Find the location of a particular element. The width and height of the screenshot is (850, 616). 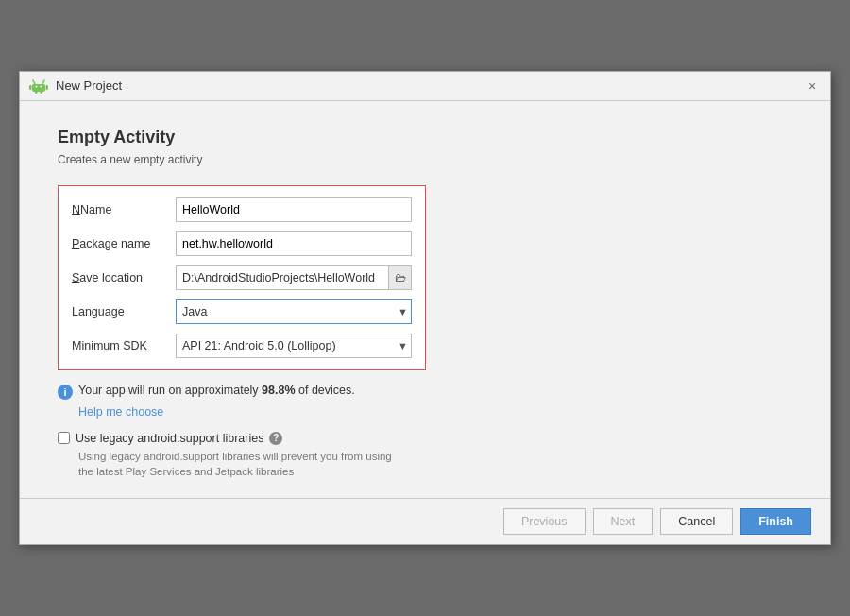

min-sdk-row: Minimum SDK API 21: Android 5.0 (Lollipo… is located at coordinates (242, 346).